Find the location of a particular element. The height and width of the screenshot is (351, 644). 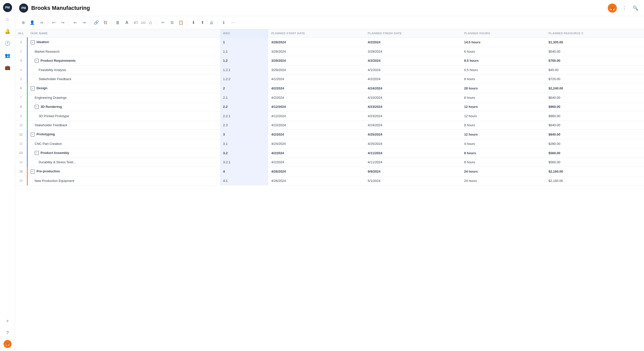

col-header-wbs: WBS is located at coordinates (244, 33).